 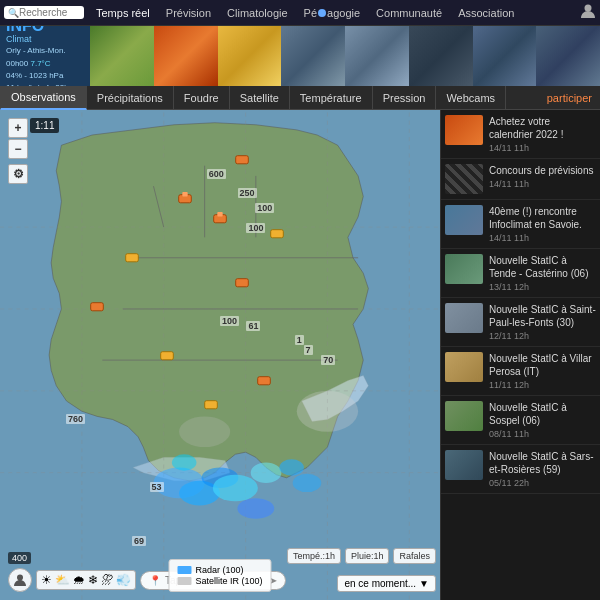 What do you see at coordinates (542, 267) in the screenshot?
I see `sidebar-item-title: Nouvelle StatIC à Tende - Castérino (06)` at bounding box center [542, 267].